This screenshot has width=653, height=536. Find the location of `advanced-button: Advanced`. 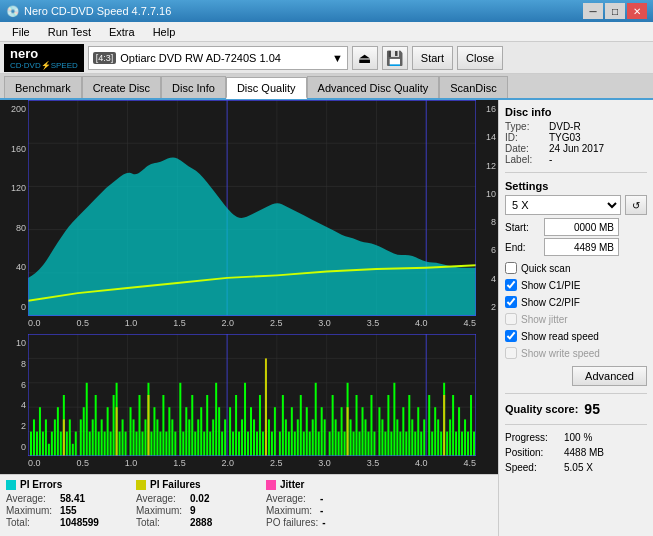

advanced-button: Advanced is located at coordinates (610, 376).